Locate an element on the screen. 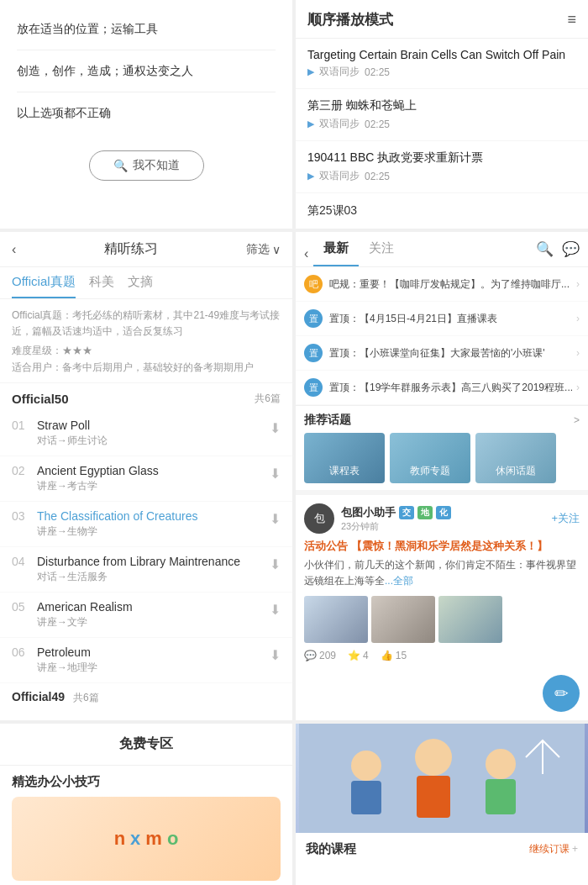 The width and height of the screenshot is (588, 885). notice-item-0: 吧 吧规：重要！【咖啡厅发帖规定】。为了维持咖啡厅... › is located at coordinates (442, 284).